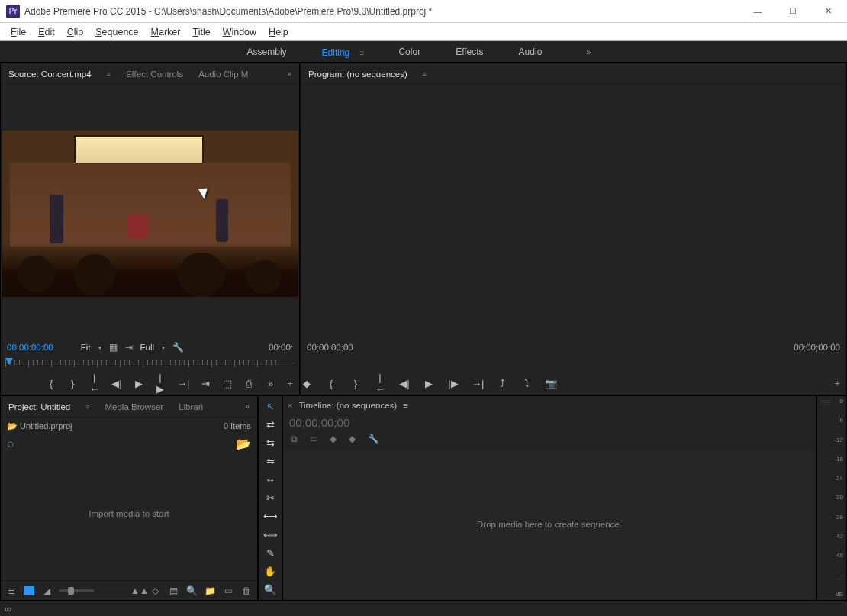 The image size is (847, 616). What do you see at coordinates (137, 591) in the screenshot?
I see `sort-icon: ▲▲` at bounding box center [137, 591].